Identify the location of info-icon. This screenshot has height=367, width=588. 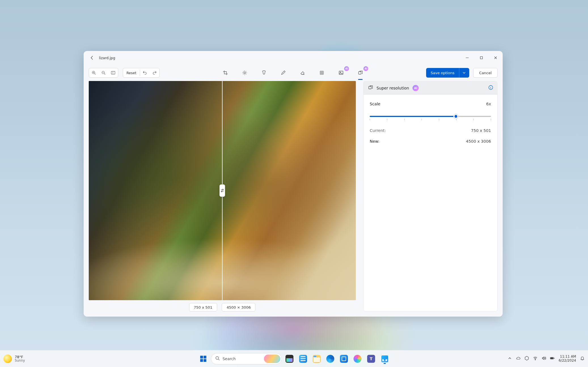
(491, 88).